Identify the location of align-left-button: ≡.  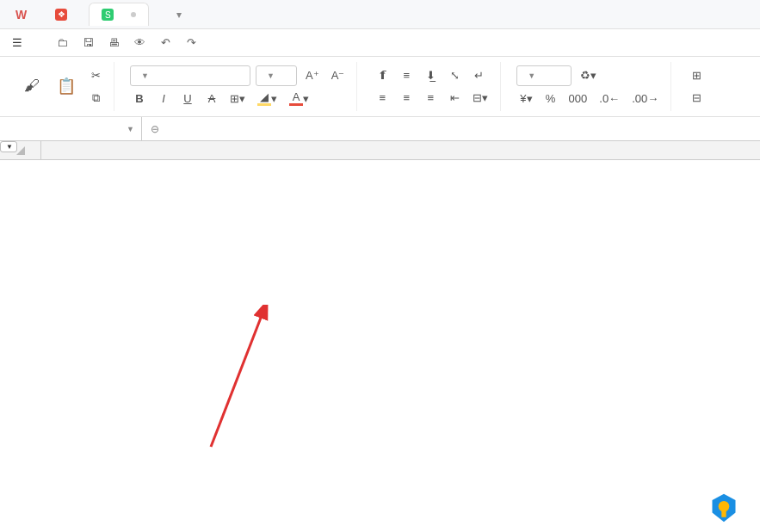
(382, 98).